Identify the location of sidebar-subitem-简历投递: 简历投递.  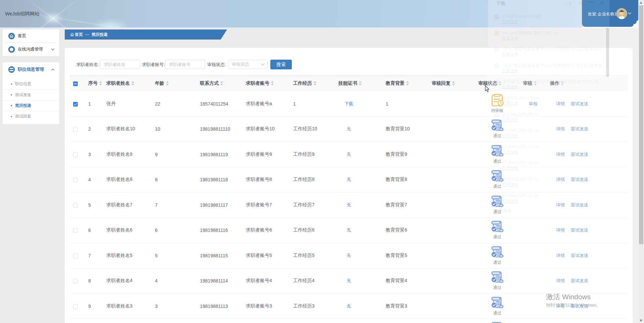
(31, 106).